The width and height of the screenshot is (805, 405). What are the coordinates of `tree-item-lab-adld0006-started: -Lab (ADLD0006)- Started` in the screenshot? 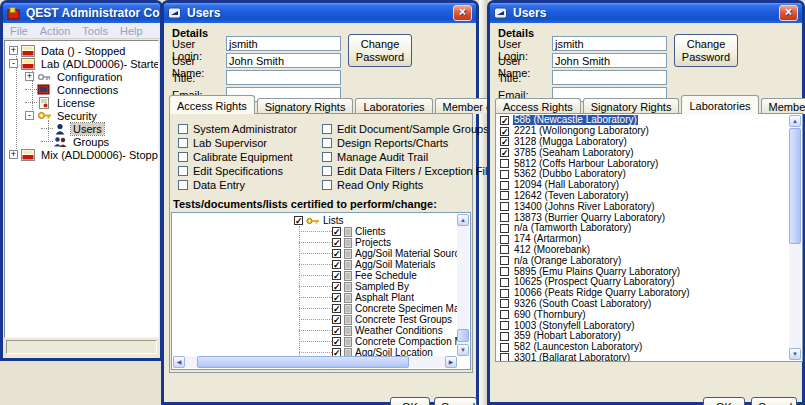 It's located at (82, 64).